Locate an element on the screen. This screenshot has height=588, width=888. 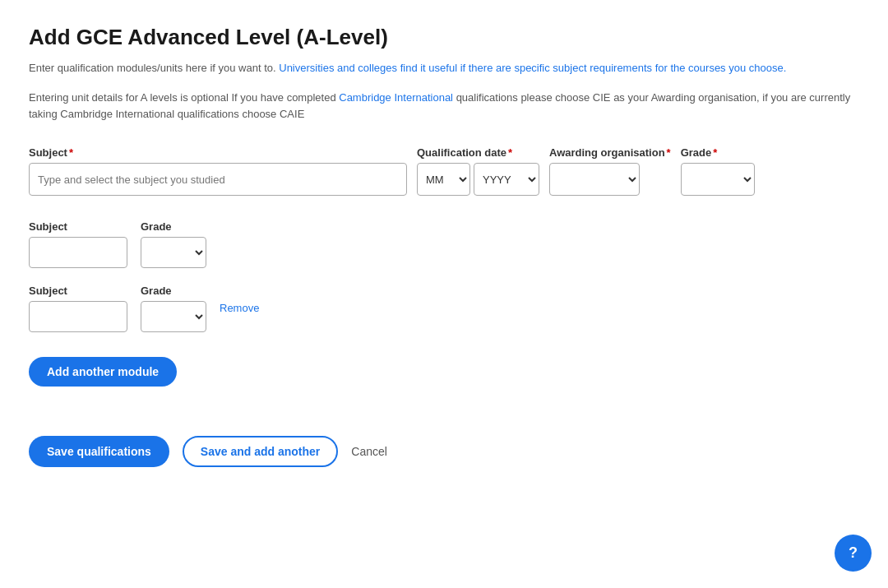
module-2-subject-label: Subject is located at coordinates (78, 291).